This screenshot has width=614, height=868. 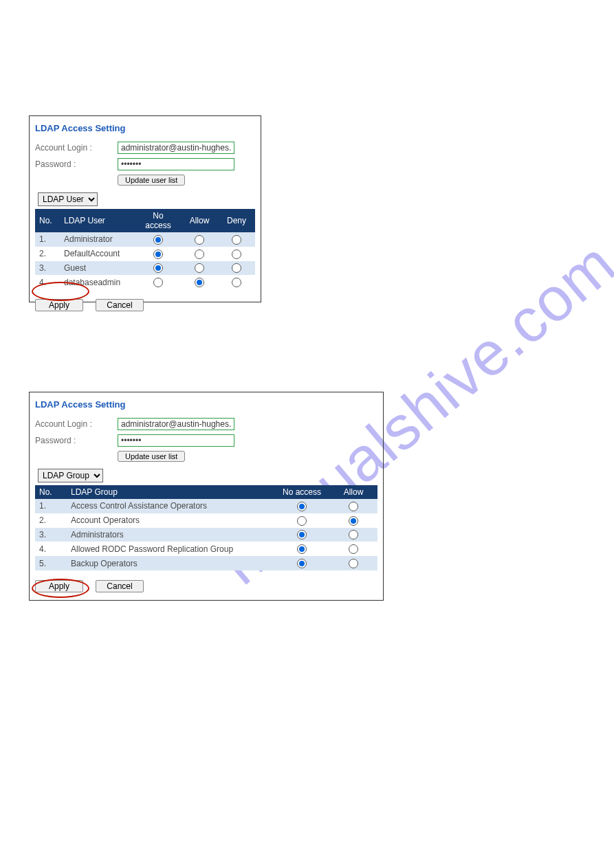 What do you see at coordinates (145, 221) in the screenshot?
I see `table-header-row: No. LDAP User No access Allow Deny` at bounding box center [145, 221].